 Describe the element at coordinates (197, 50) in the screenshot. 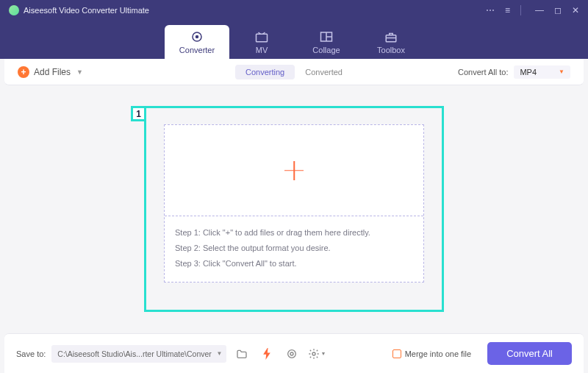

I see `tab-label: Converter` at that location.